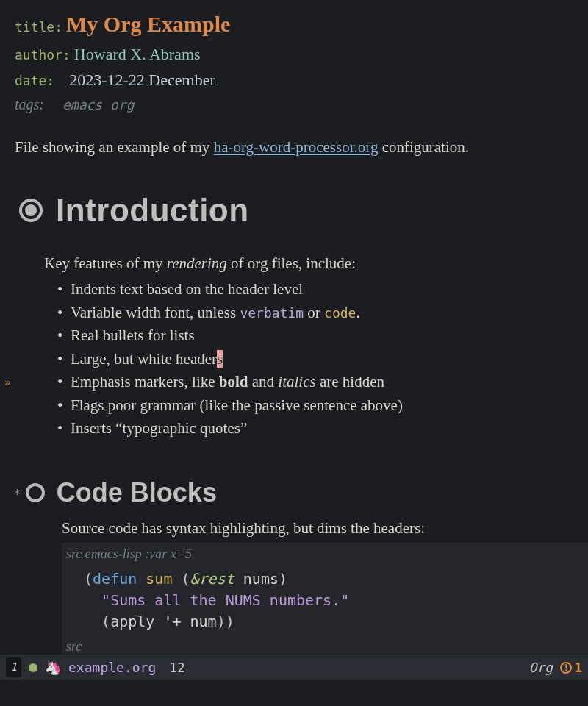  Describe the element at coordinates (294, 693) in the screenshot. I see `echo-area` at that location.